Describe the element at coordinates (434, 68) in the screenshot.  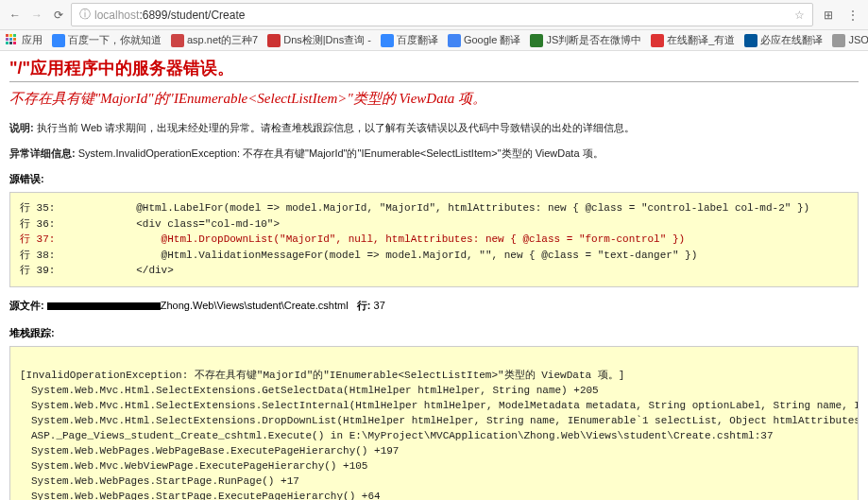
I see `error-title: "/"应用程序中的服务器错误。` at that location.